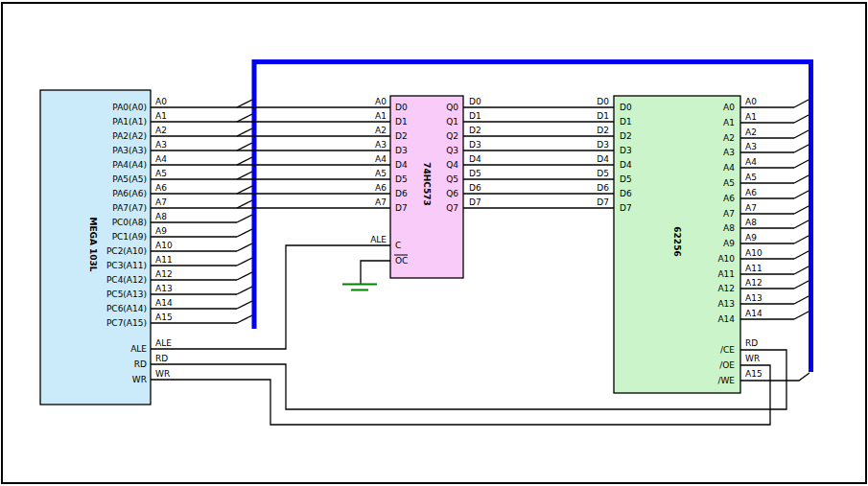 The height and width of the screenshot is (486, 868). What do you see at coordinates (163, 374) in the screenshot?
I see `net-label: WR` at bounding box center [163, 374].